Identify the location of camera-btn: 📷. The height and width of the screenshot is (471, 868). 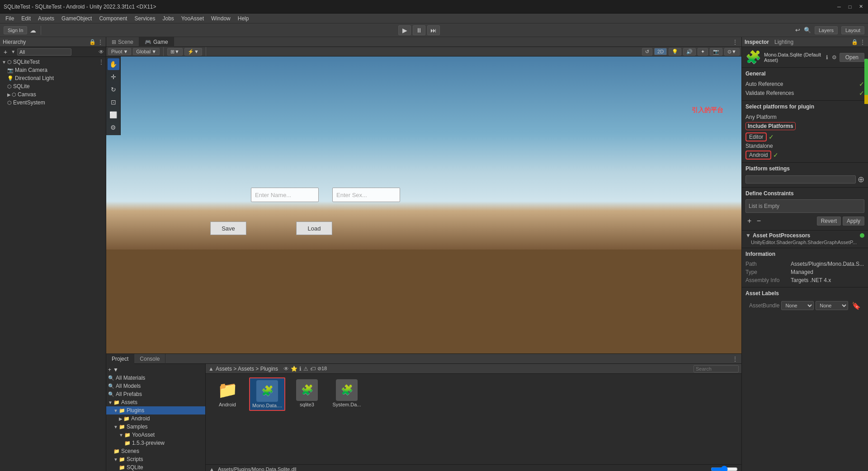
(716, 52).